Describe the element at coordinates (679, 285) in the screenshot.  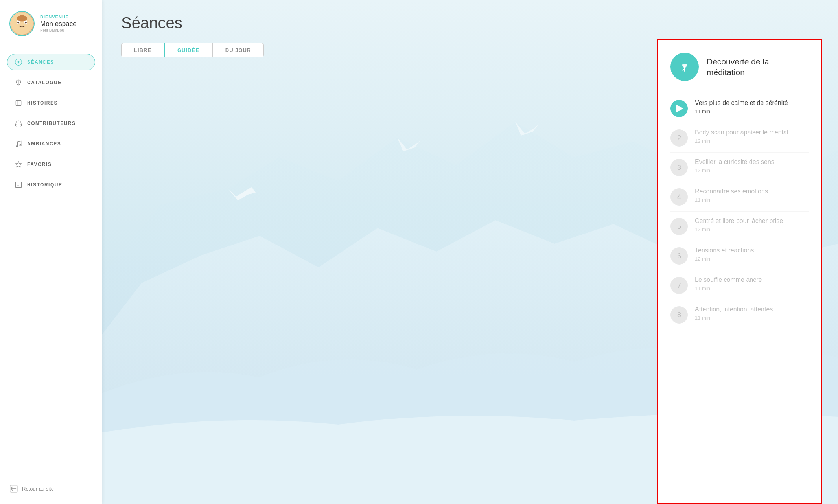
I see `session-circle-7: 7` at that location.